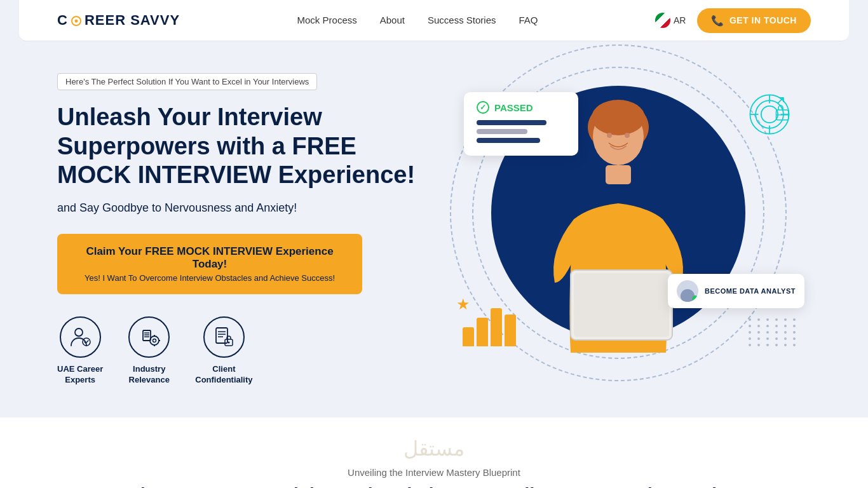 This screenshot has width=868, height=488. I want to click on language-selector: AR, so click(670, 20).